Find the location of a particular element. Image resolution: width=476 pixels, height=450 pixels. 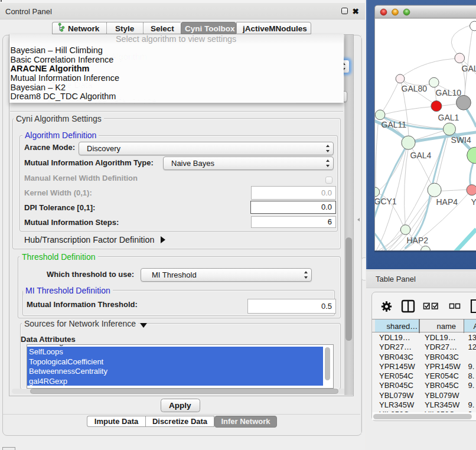

svg-text: GAL7 is located at coordinates (469, 69).